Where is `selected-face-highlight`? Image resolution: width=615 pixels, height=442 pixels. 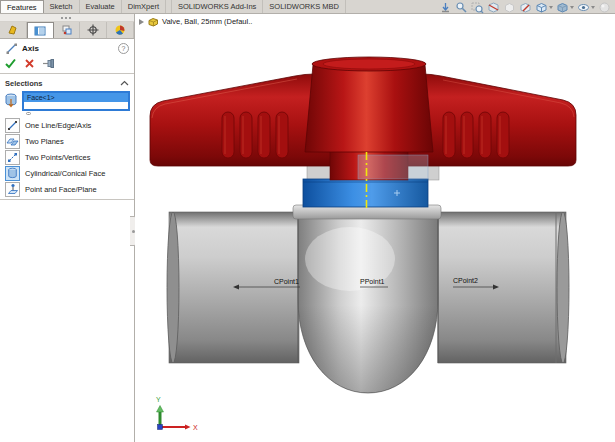
selected-face-highlight is located at coordinates (393, 167).